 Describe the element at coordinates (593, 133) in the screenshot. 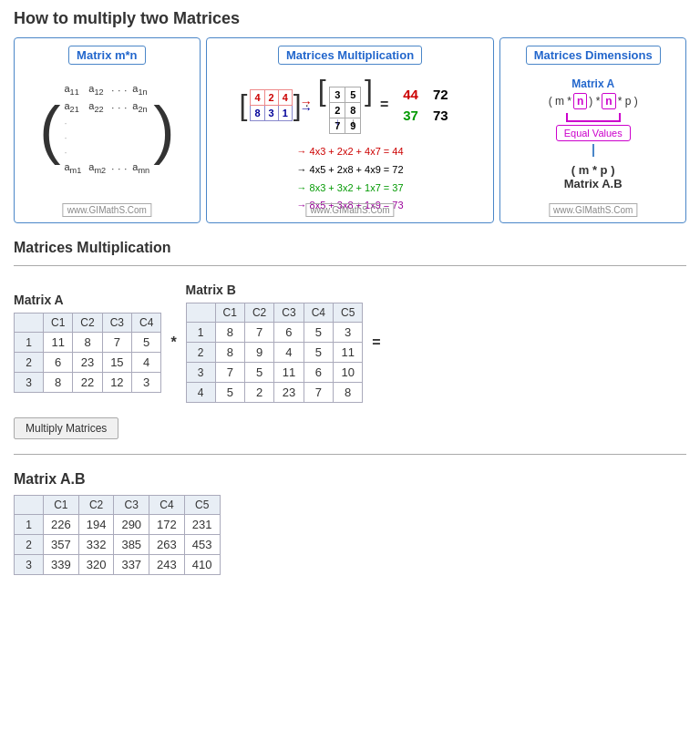

I see `equal-values-badge: Equal Values` at that location.